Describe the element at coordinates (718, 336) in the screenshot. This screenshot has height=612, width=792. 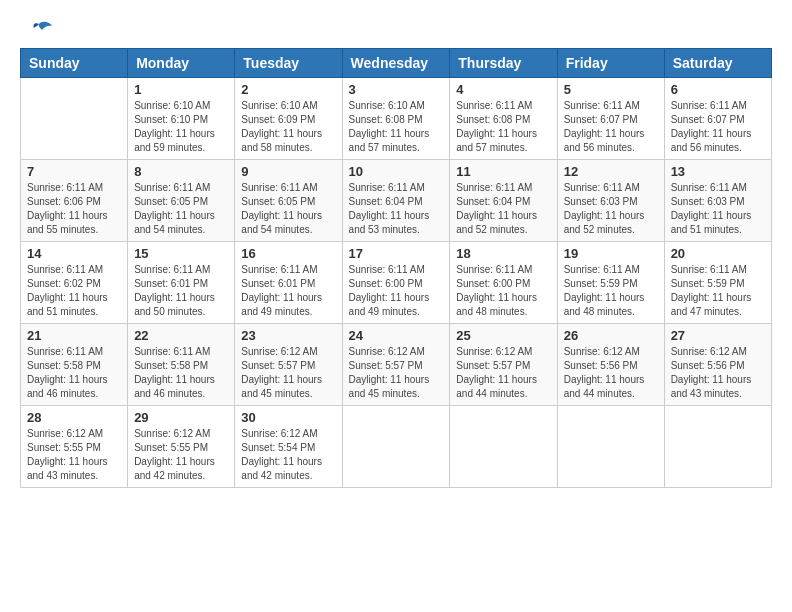
I see `day-number: 27` at that location.